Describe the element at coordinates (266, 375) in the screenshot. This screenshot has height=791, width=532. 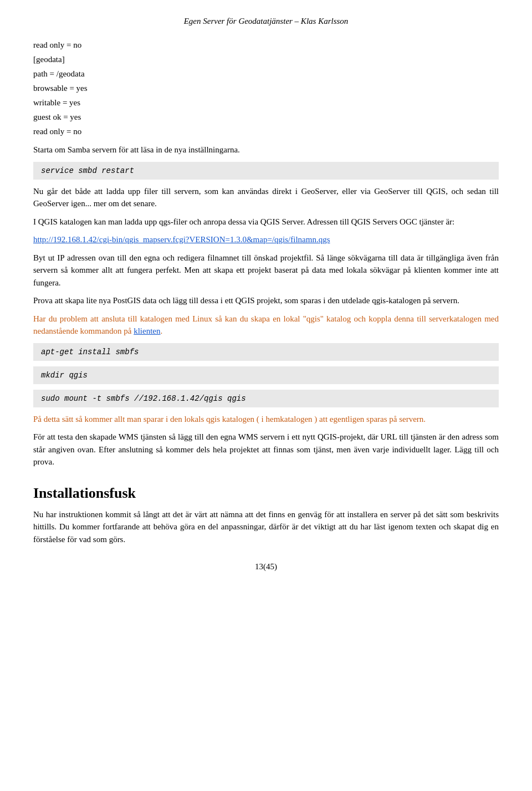
I see `code-mkdir: mkdir qgis` at that location.